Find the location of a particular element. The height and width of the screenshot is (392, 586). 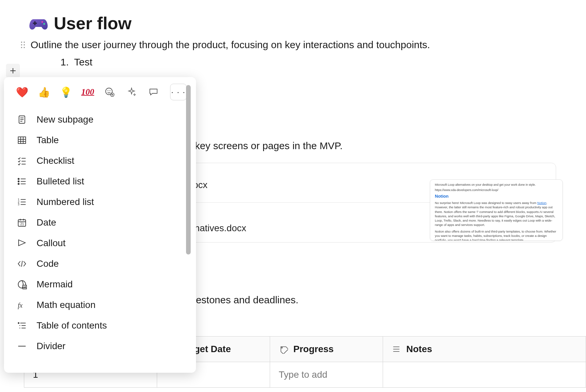

subpage-icon is located at coordinates (22, 120).